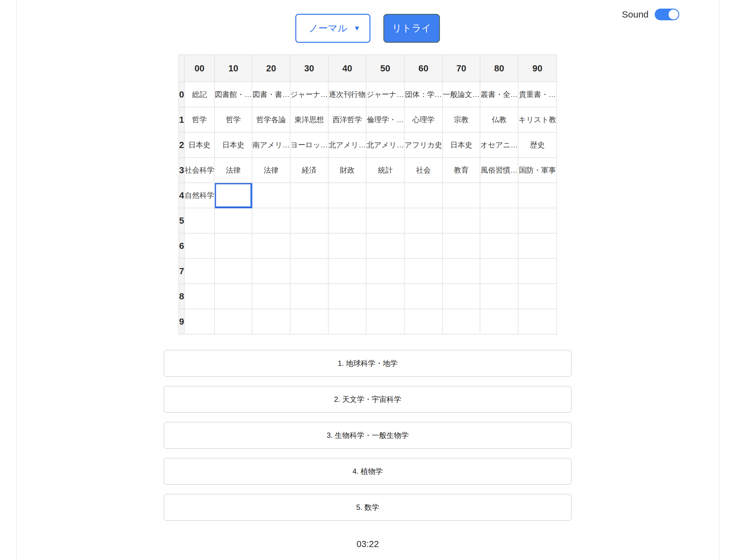 The width and height of the screenshot is (731, 560). Describe the element at coordinates (368, 471) in the screenshot. I see `answer-option-4: 4. 植物学` at that location.